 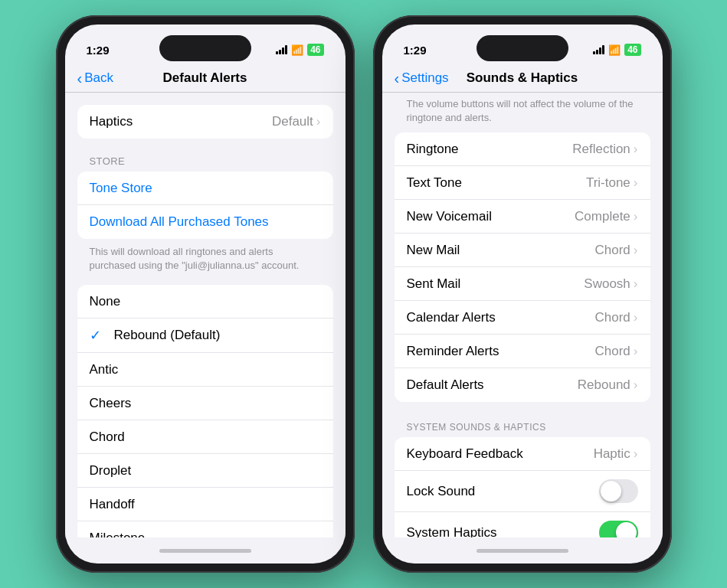 I want to click on sound-row-value: Complete, so click(x=602, y=217).